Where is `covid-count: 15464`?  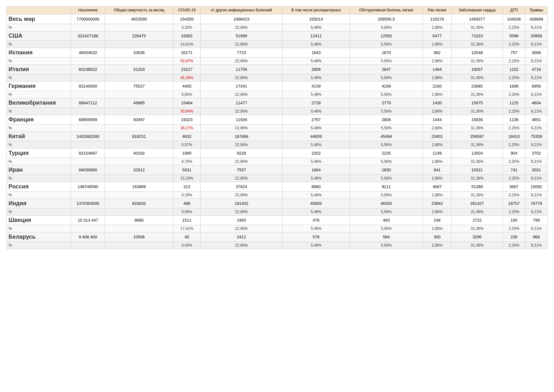 covid-count: 15464 is located at coordinates (187, 103).